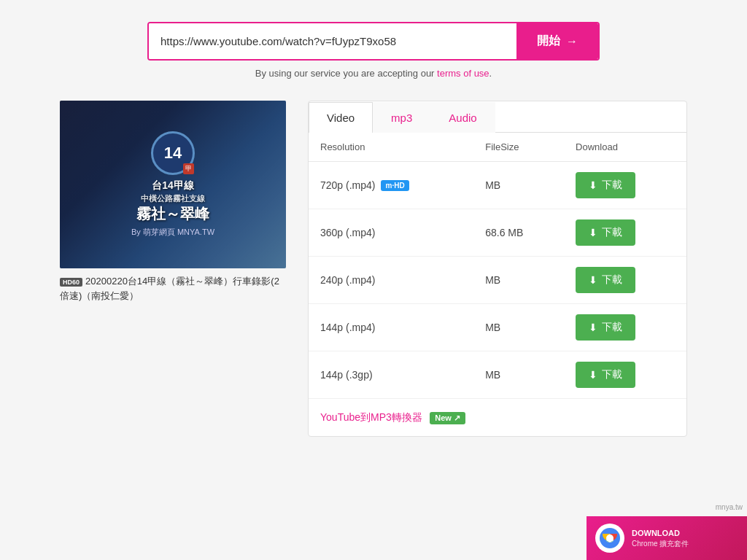 The height and width of the screenshot is (560, 747). I want to click on hd-badge: HD60, so click(71, 282).